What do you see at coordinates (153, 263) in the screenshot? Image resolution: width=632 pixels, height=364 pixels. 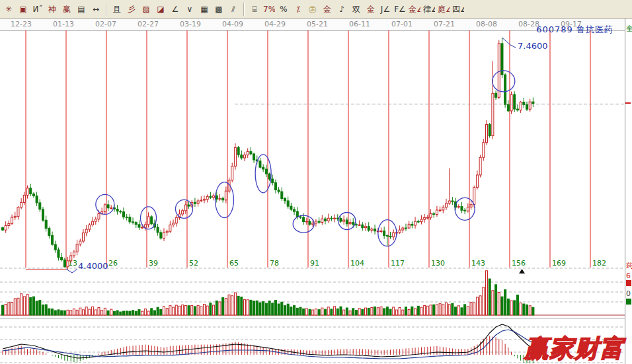 I see `cycle-count-label: 39` at bounding box center [153, 263].